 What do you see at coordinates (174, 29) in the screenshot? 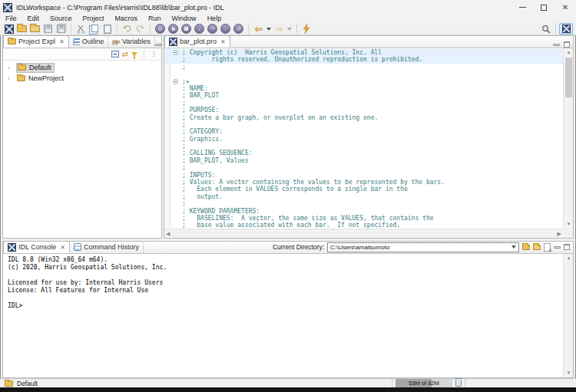
I see `run-button` at bounding box center [174, 29].